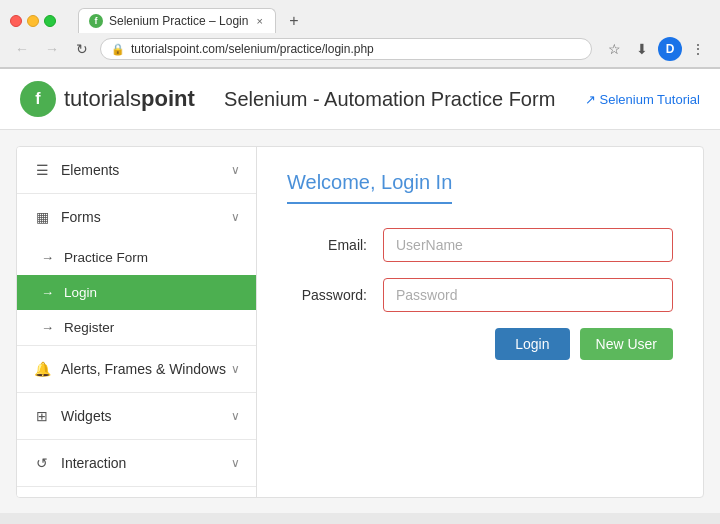  What do you see at coordinates (642, 49) in the screenshot?
I see `download-icon: ⬇` at bounding box center [642, 49].